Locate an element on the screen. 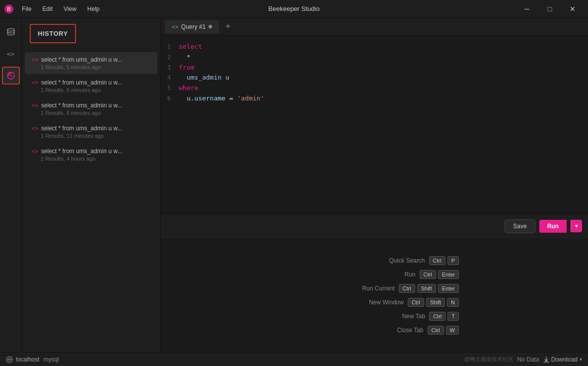  shortcut-keys: Ctrl Shift Enter is located at coordinates (429, 288).